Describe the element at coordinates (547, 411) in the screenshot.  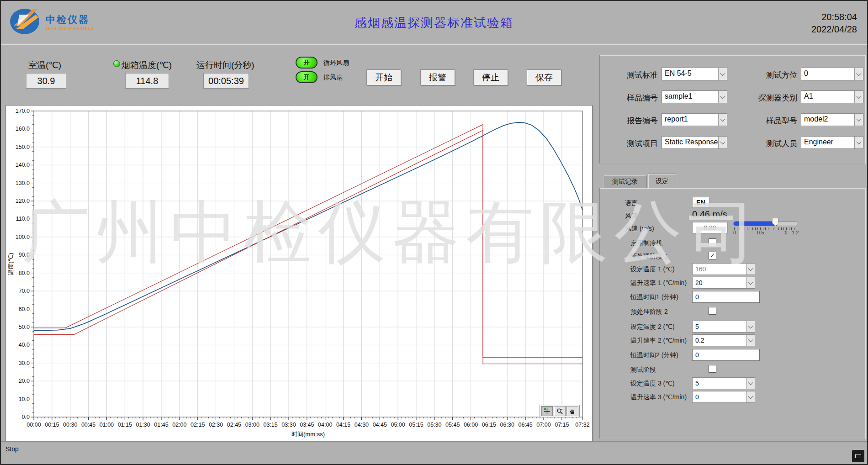
I see `cursor-crosshair-button` at that location.